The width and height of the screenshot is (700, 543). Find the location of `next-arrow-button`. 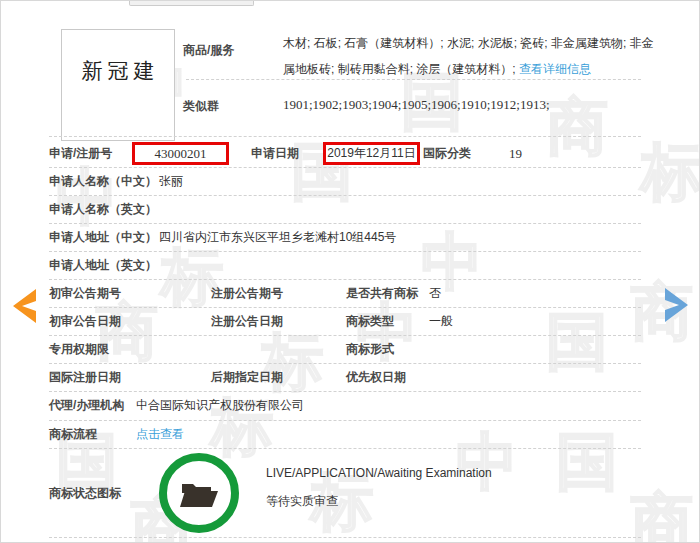

next-arrow-button is located at coordinates (677, 305).